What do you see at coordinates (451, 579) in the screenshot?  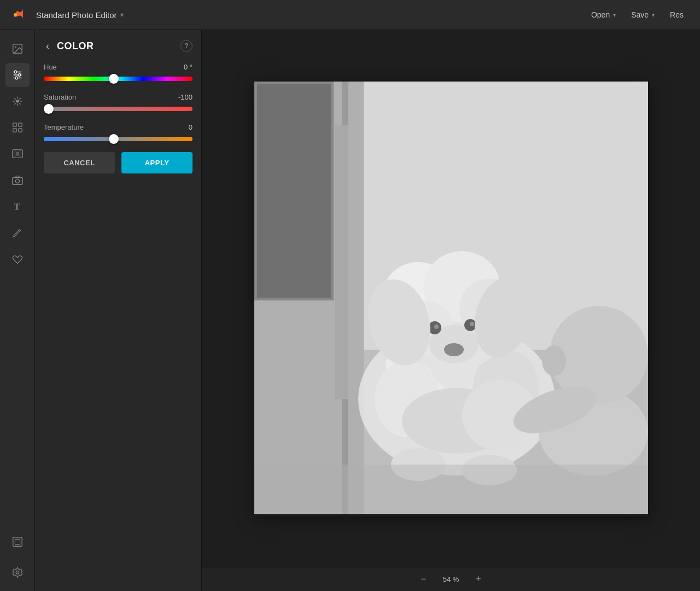 I see `bottom-bar: − 54 % +` at bounding box center [451, 579].